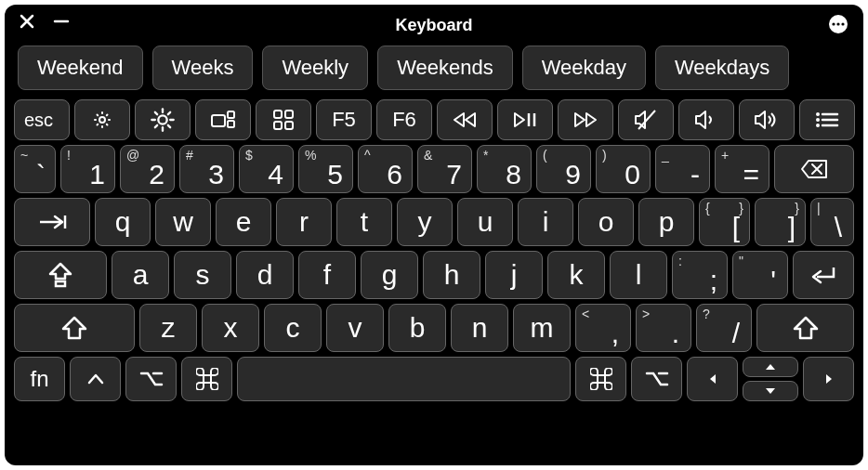 This screenshot has height=470, width=868. What do you see at coordinates (140, 275) in the screenshot?
I see `key-a: a` at bounding box center [140, 275].